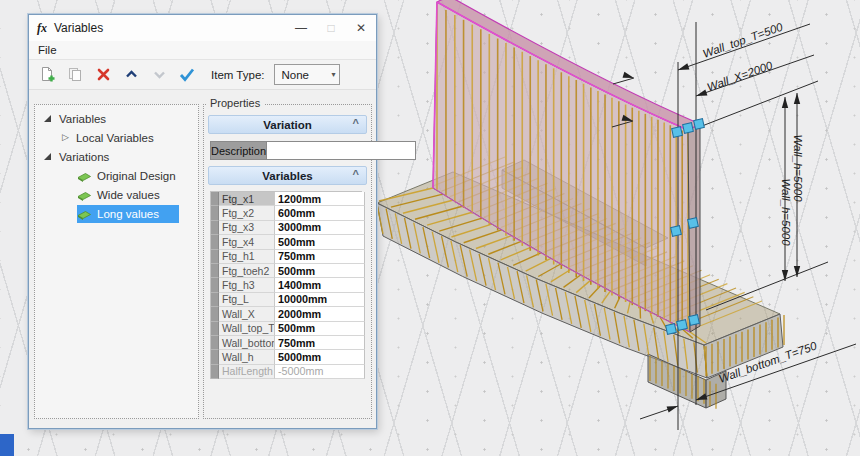 This screenshot has height=456, width=860. What do you see at coordinates (103, 75) in the screenshot?
I see `delete-variable-button` at bounding box center [103, 75].